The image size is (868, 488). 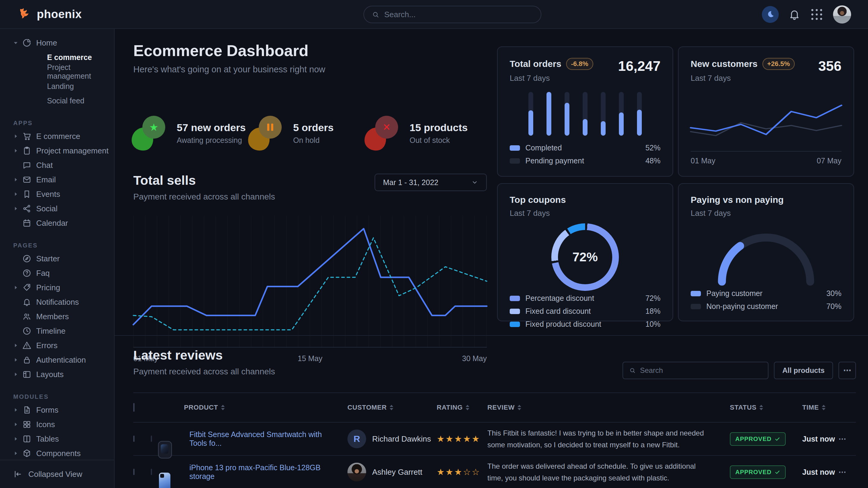 What do you see at coordinates (766, 252) in the screenshot?
I see `paying-vs-nonpaying-card: Paying vs non paying Last 7 days Paying …` at bounding box center [766, 252].